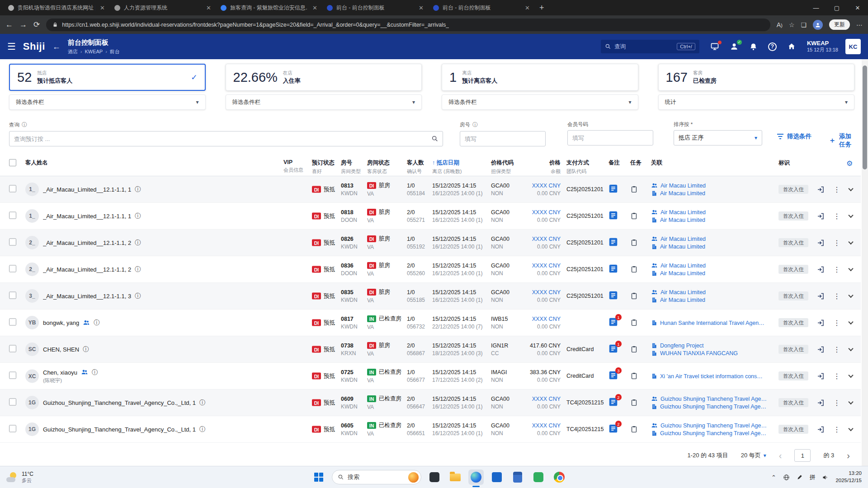 The width and height of the screenshot is (868, 488). I want to click on pen-icon, so click(800, 477).